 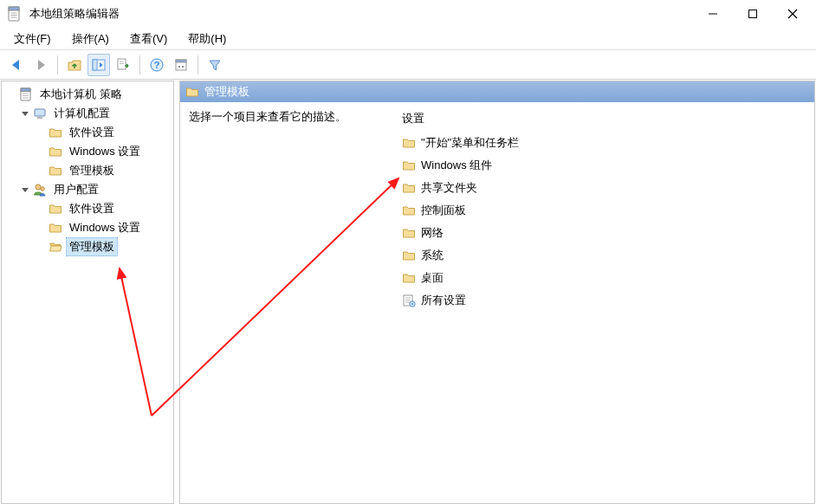 What do you see at coordinates (470, 143) in the screenshot?
I see `list-item-label: "开始"菜单和任务栏` at bounding box center [470, 143].